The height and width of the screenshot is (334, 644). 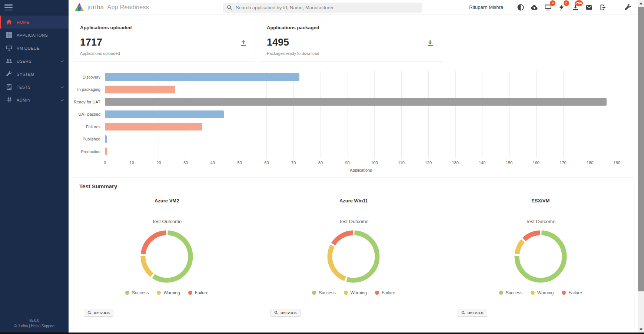 I want to click on bar-category-label: Discovery, so click(x=89, y=77).